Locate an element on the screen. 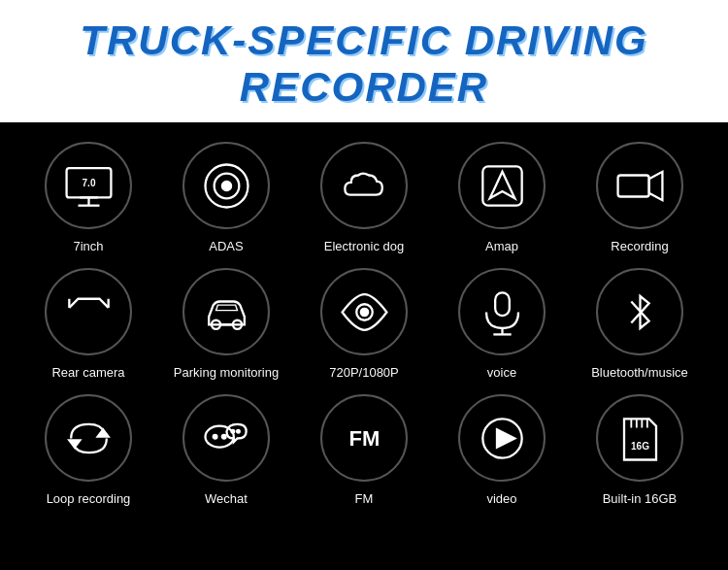 The height and width of the screenshot is (570, 728). wechat-label: Wechat is located at coordinates (226, 499).